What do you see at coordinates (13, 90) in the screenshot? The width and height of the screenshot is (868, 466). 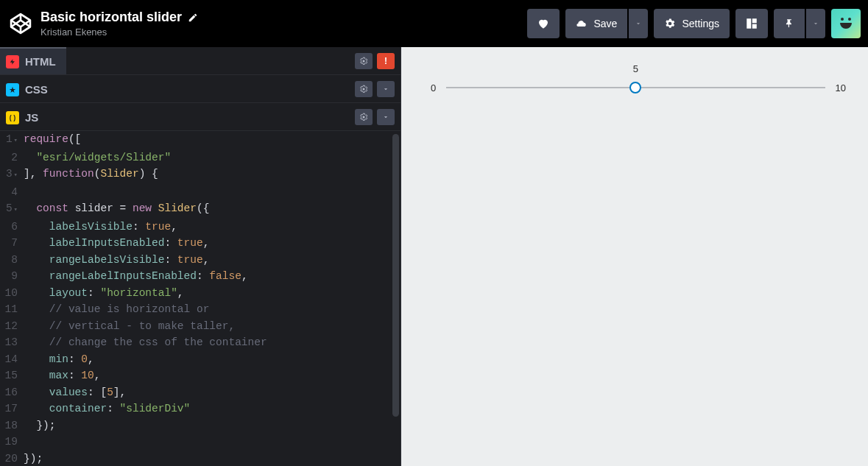 I see `css-icon` at bounding box center [13, 90].